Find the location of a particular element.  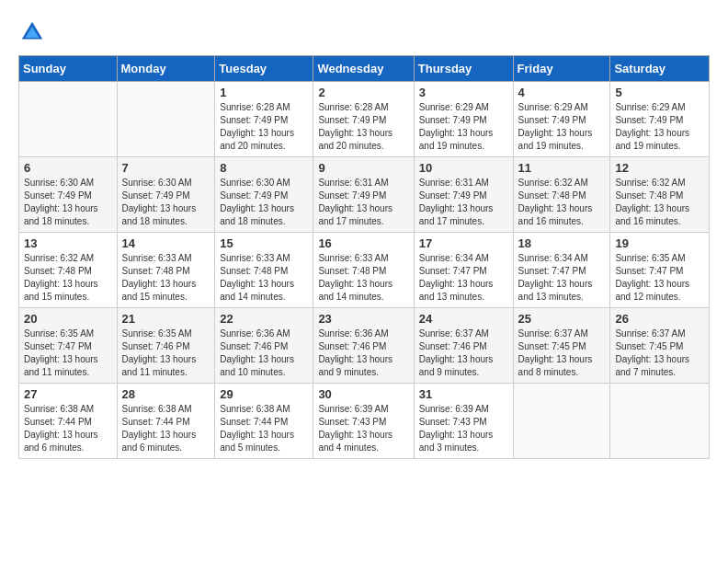

day-number: 21 is located at coordinates (166, 318).